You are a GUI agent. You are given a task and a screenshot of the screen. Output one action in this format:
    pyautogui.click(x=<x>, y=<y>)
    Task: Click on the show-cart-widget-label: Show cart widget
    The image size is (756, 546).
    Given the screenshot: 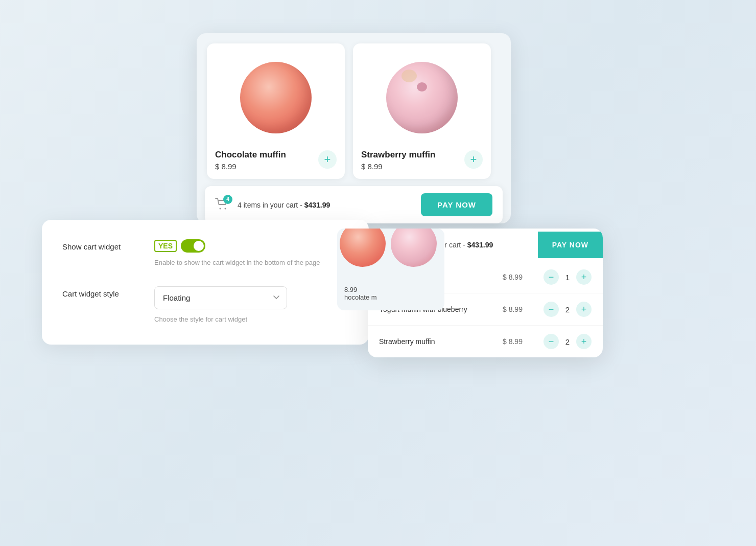 What is the action you would take?
    pyautogui.click(x=108, y=245)
    